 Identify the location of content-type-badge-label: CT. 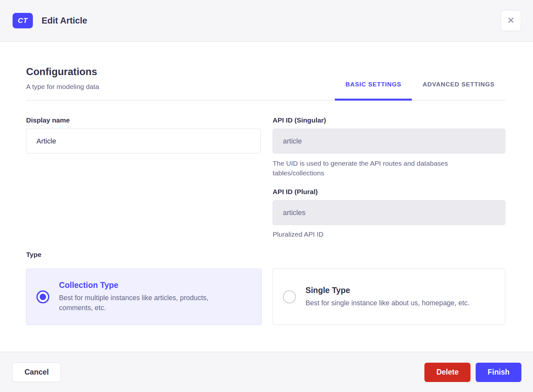
(23, 21).